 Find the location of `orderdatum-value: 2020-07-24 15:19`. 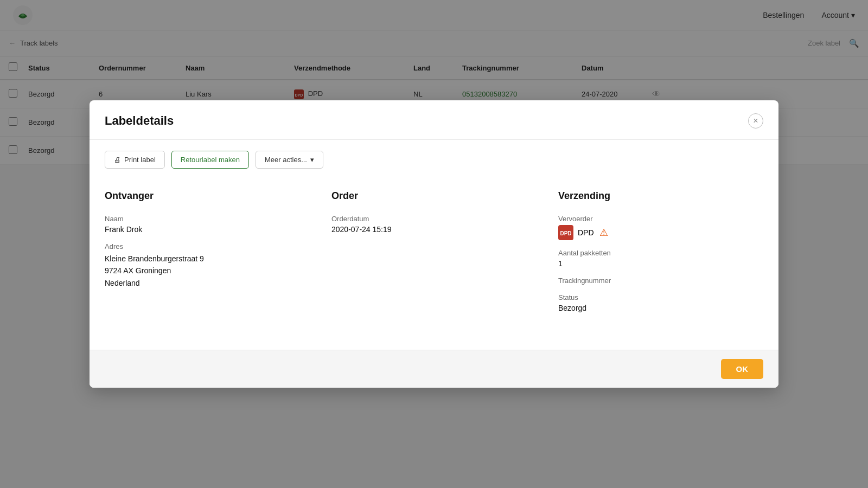

orderdatum-value: 2020-07-24 15:19 is located at coordinates (434, 229).